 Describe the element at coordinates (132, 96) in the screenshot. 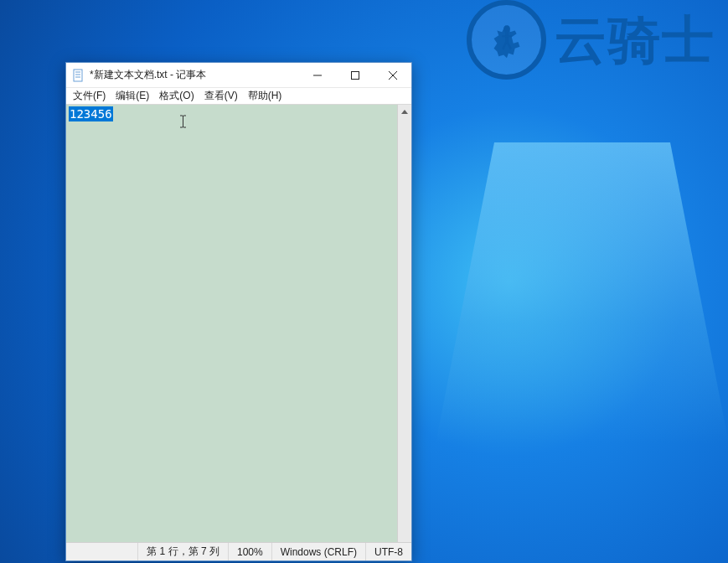

I see `menu-edit: 编辑(E)` at that location.